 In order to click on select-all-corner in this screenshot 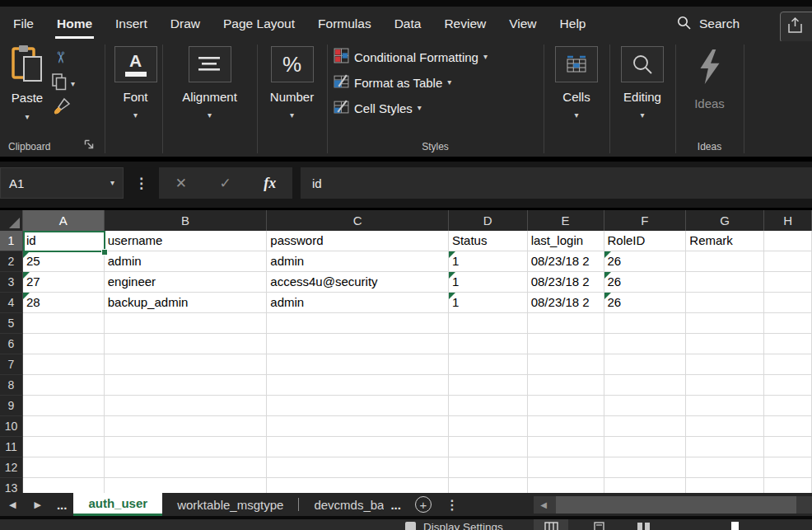, I will do `click(12, 221)`.